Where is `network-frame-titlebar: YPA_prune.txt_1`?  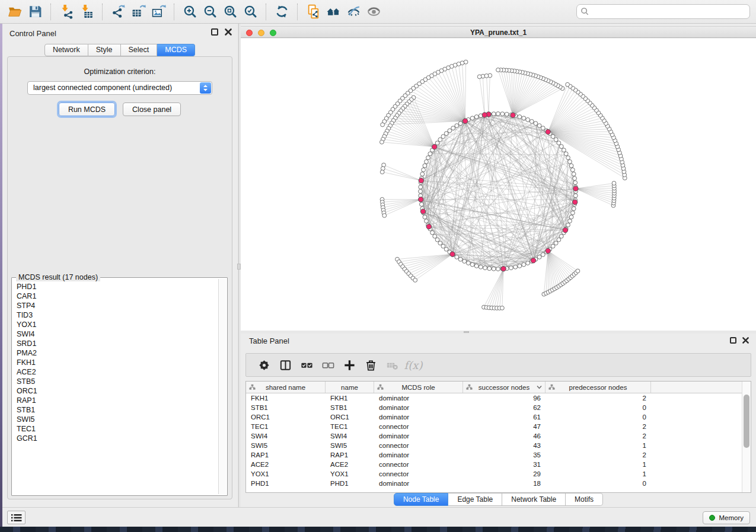
network-frame-titlebar: YPA_prune.txt_1 is located at coordinates (498, 32).